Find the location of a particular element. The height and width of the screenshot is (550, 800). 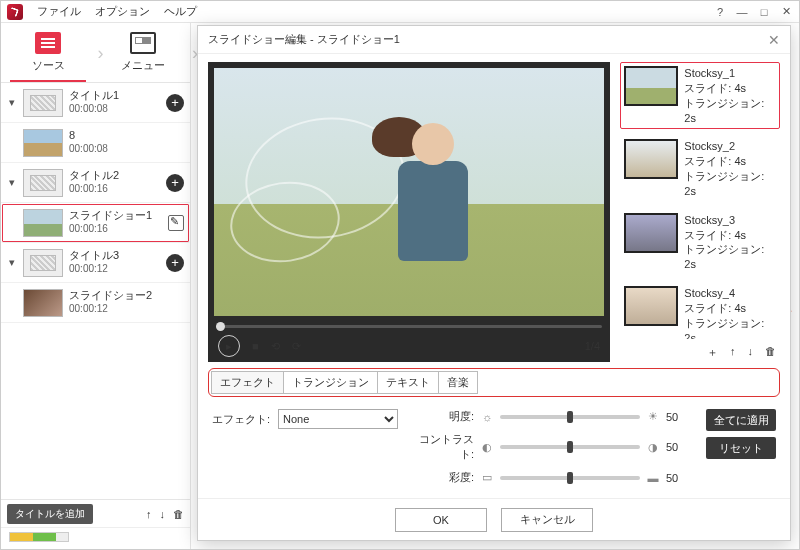

contrast-slider is located at coordinates (570, 447).